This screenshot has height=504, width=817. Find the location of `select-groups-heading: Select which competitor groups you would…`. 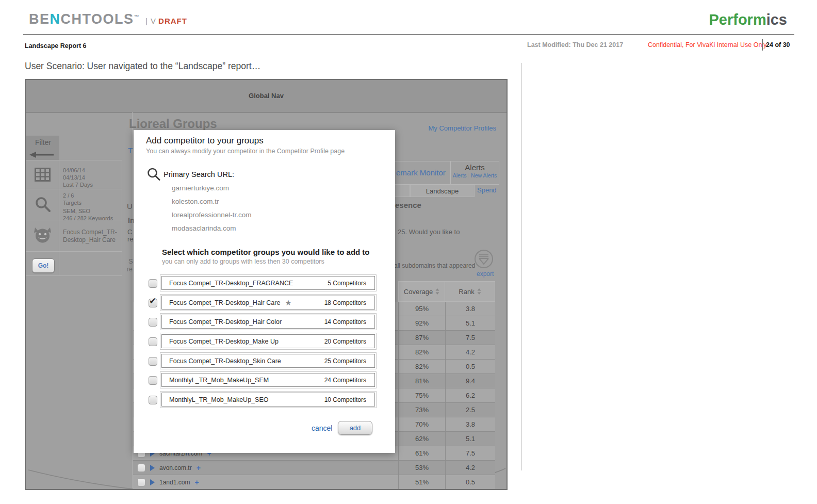

select-groups-heading: Select which competitor groups you would… is located at coordinates (266, 252).